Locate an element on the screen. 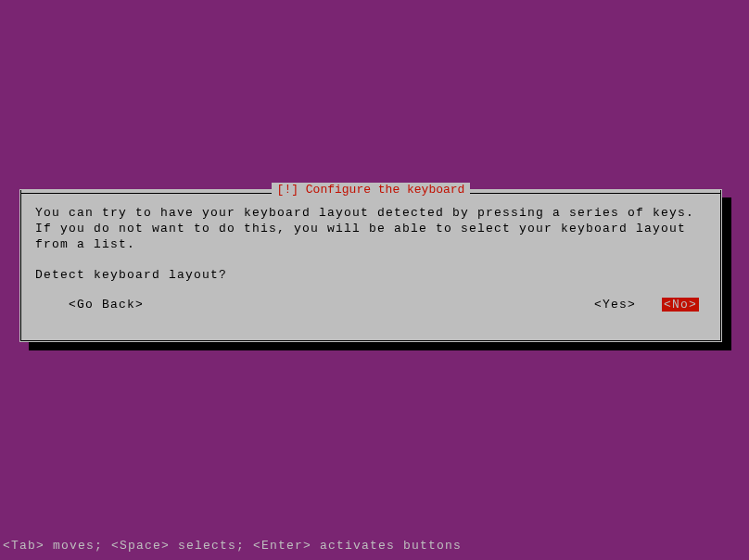 This screenshot has width=749, height=560. dialog-button-row: <Go Back> <Yes> <No> is located at coordinates (371, 304).